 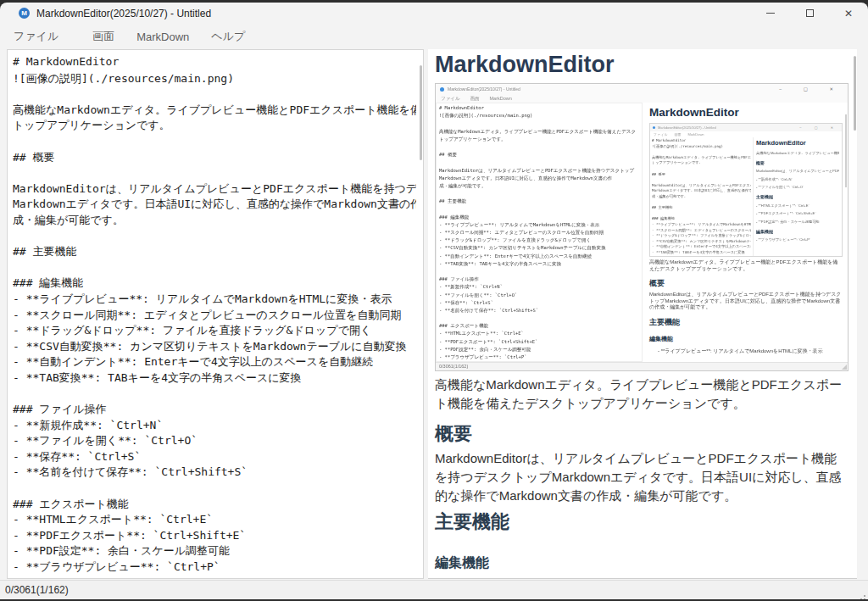 What do you see at coordinates (798, 171) in the screenshot?
I see `nested-preview-line: MarkdownEditorは、リアルタイムプレビューとPDFエクスポート機能を…` at bounding box center [798, 171].